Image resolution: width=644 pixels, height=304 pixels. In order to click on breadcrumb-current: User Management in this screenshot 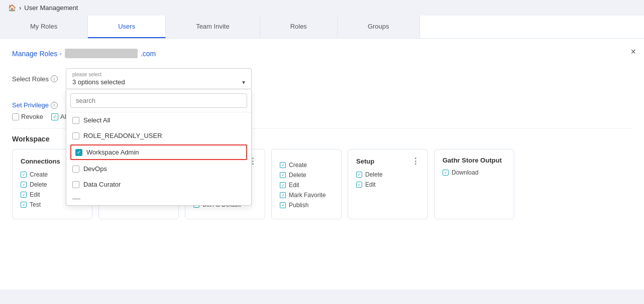, I will do `click(51, 8)`.